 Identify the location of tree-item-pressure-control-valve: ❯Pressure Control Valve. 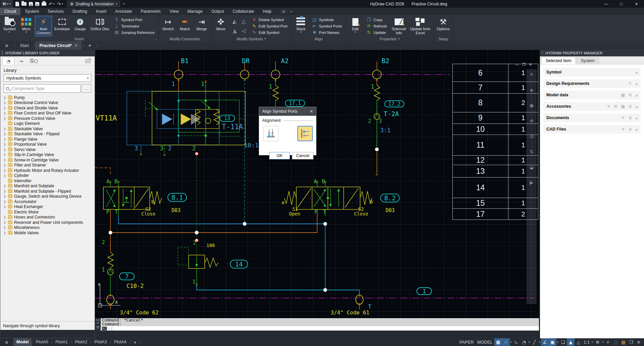
(49, 118).